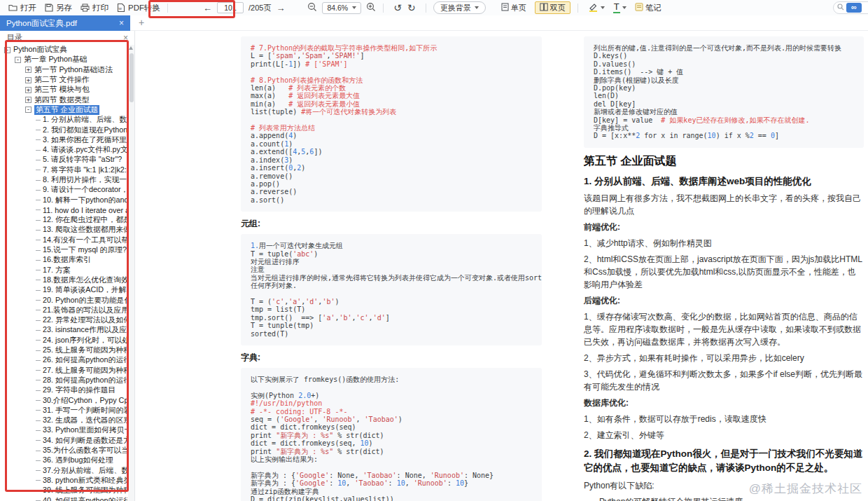  I want to click on toc-item: 29. 字符串的操作题目, so click(64, 390).